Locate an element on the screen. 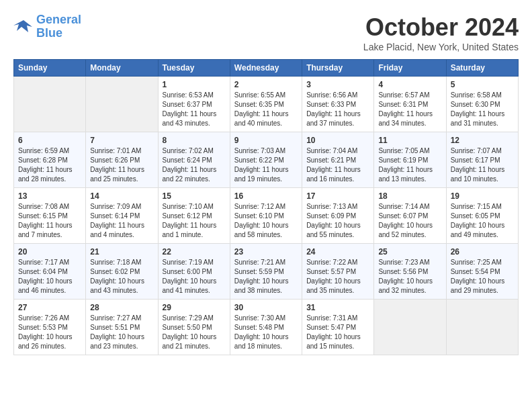 Image resolution: width=532 pixels, height=411 pixels. day-number: 23 is located at coordinates (266, 252).